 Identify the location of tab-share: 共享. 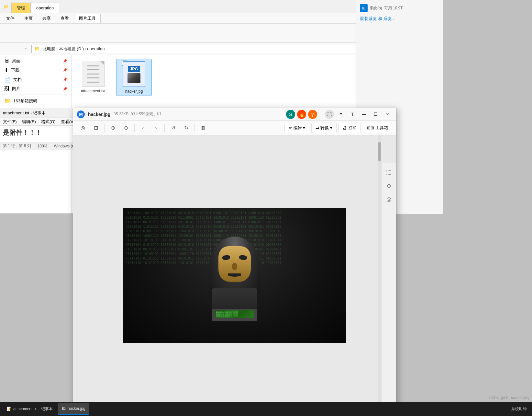
(47, 18).